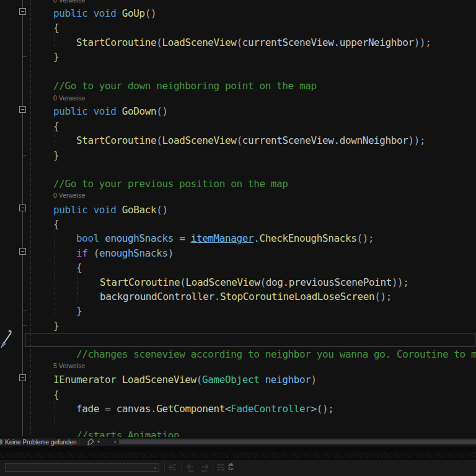  What do you see at coordinates (270, 409) in the screenshot?
I see `code-token-ty: FadeController` at bounding box center [270, 409].